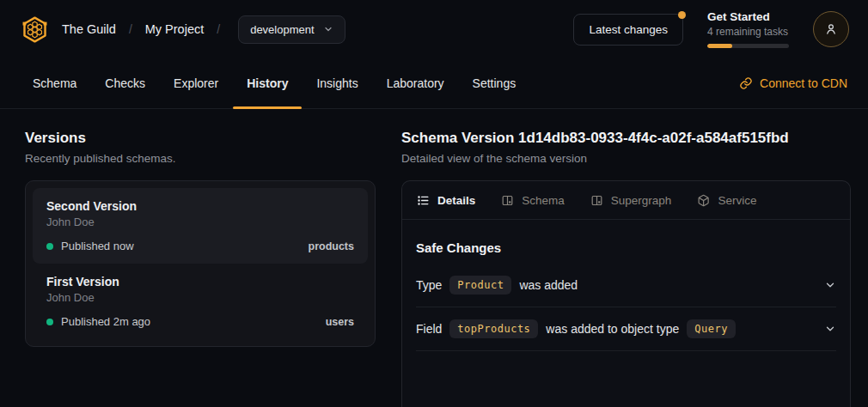 The height and width of the screenshot is (407, 868). Describe the element at coordinates (434, 29) in the screenshot. I see `app-header: The Guild / My Project / development Lat…` at that location.